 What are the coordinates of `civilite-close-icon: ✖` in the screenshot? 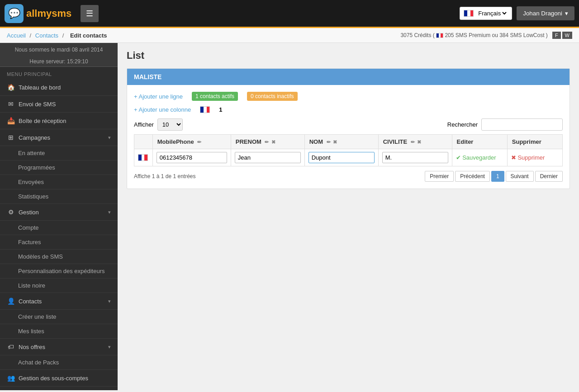 It's located at (419, 142).